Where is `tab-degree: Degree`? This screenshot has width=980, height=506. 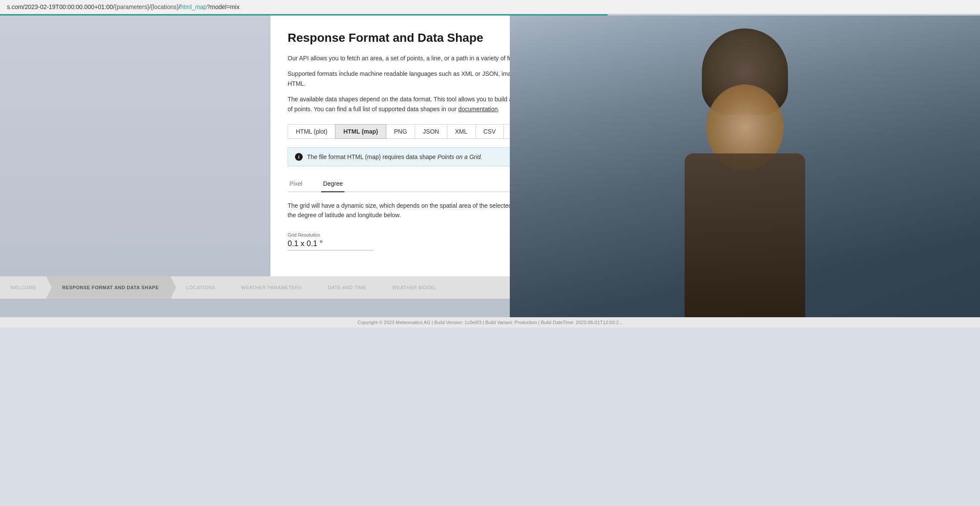 tab-degree: Degree is located at coordinates (333, 184).